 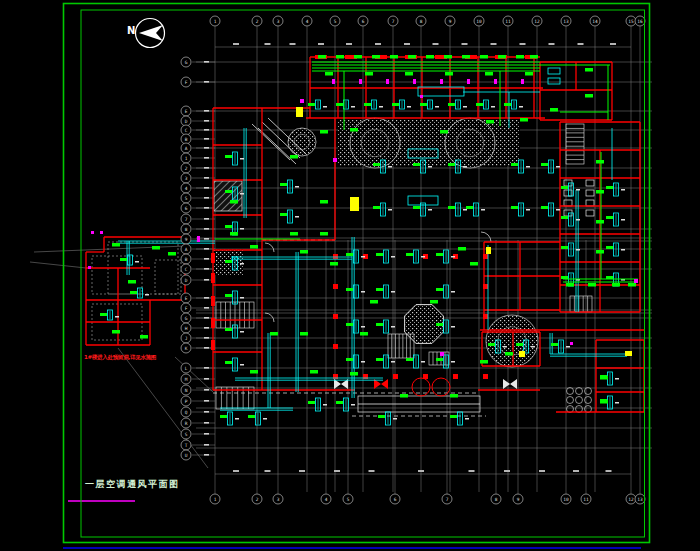 I want to click on svg-text: R, so click(x=186, y=424).